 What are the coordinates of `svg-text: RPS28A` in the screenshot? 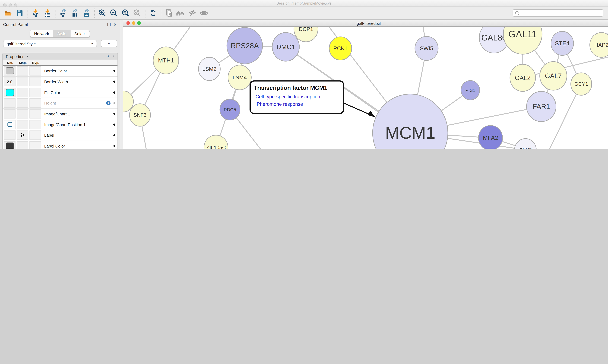 It's located at (245, 46).